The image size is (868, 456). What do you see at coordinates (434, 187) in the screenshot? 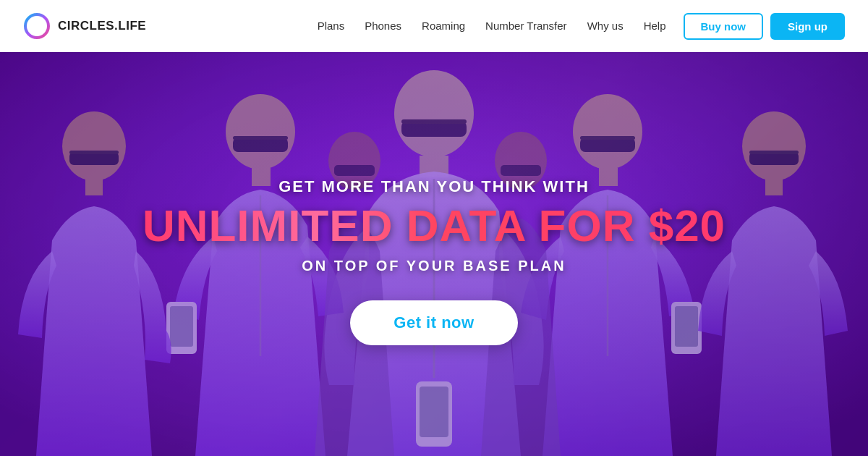
I see `hero-subtitle: Get more than you think with` at bounding box center [434, 187].